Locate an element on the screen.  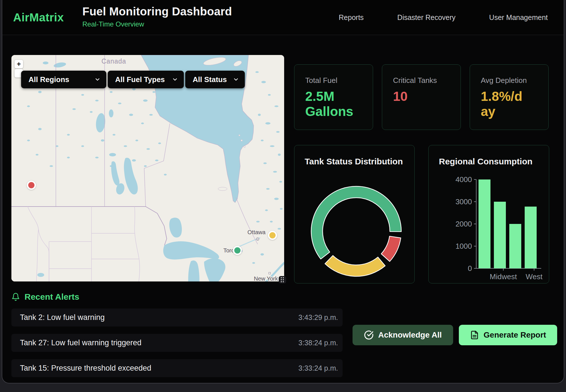
stat-value: 1.8%/day is located at coordinates (502, 104).